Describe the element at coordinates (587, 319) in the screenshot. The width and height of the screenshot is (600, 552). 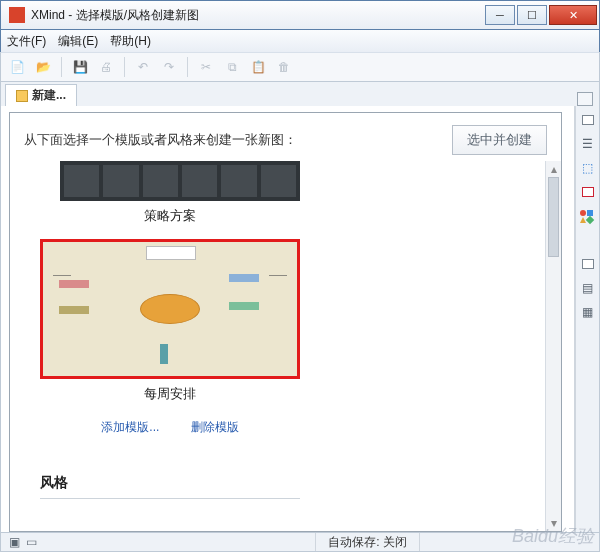
I see `right-sidebar: ☰ ⬚ ▤ ▦` at that location.